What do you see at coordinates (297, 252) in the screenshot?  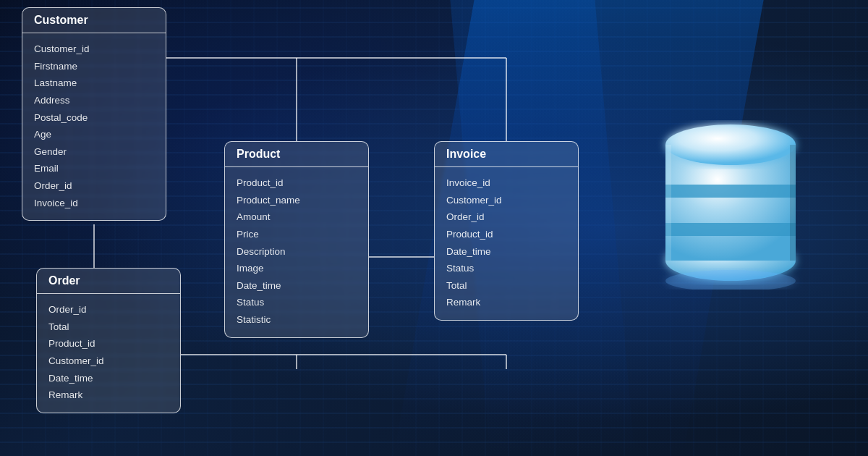 I see `product-body: Product_id Product_name Amount Price Des…` at bounding box center [297, 252].